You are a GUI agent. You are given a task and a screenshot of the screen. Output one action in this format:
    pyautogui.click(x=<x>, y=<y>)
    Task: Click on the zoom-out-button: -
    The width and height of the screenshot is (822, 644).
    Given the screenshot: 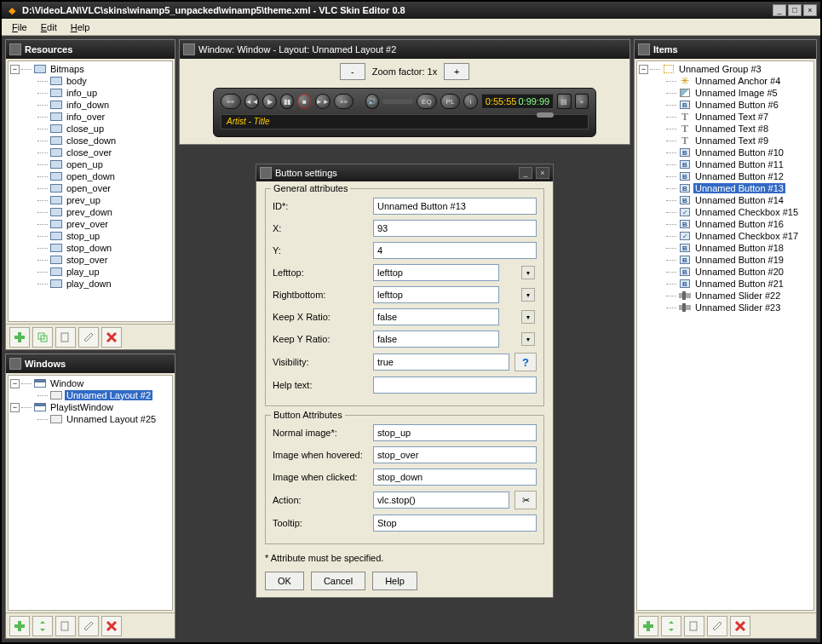 What is the action you would take?
    pyautogui.click(x=353, y=72)
    